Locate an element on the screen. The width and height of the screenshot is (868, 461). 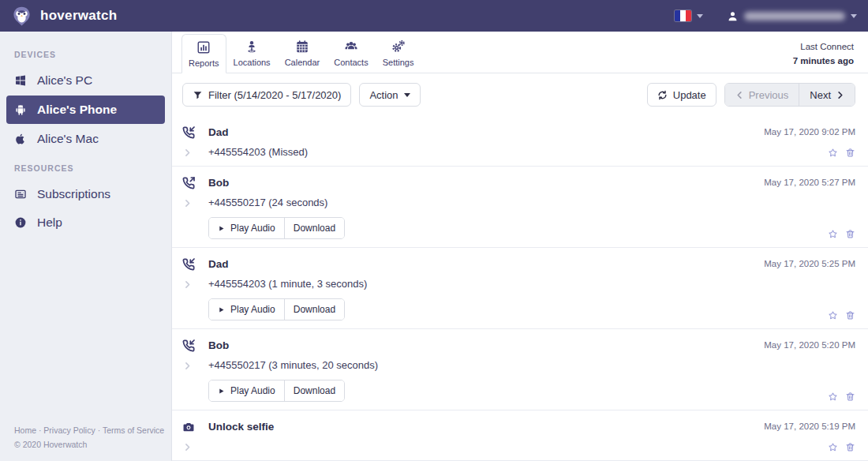
record-meta: May 17, 2020 5:19 PM is located at coordinates (792, 436).